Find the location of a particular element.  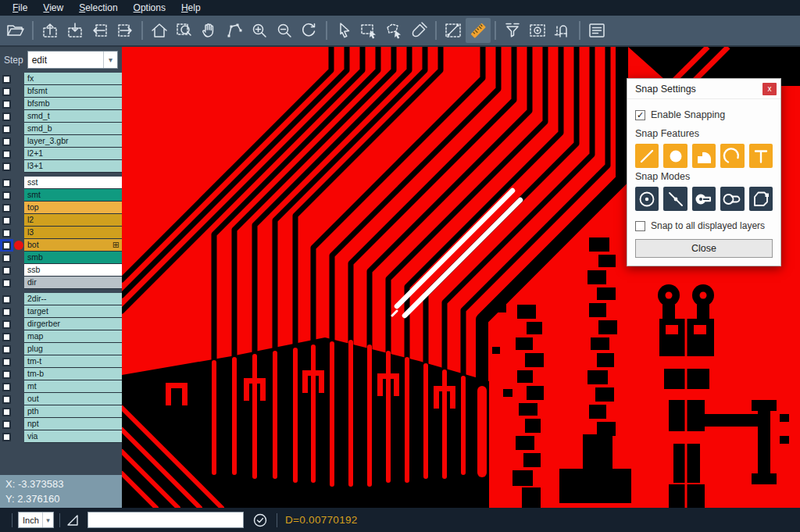

layer-name: smb is located at coordinates (73, 258).